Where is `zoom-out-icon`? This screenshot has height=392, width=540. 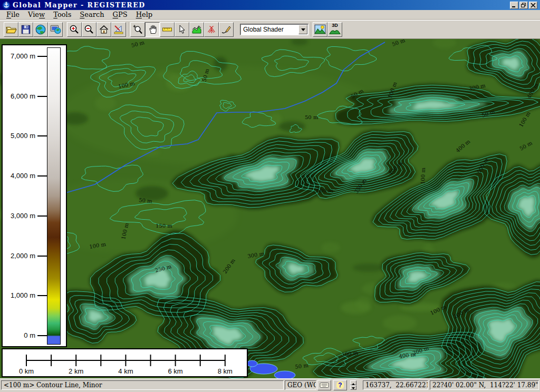 zoom-out-icon is located at coordinates (89, 30).